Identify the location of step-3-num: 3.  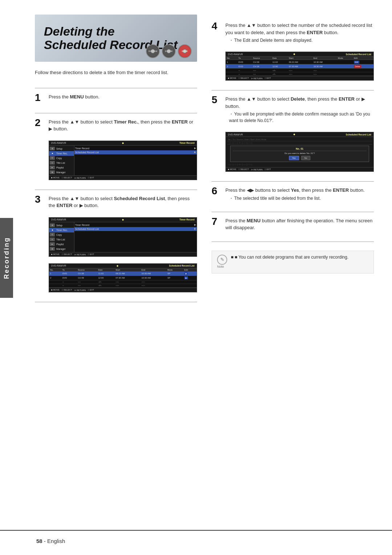
(40, 199).